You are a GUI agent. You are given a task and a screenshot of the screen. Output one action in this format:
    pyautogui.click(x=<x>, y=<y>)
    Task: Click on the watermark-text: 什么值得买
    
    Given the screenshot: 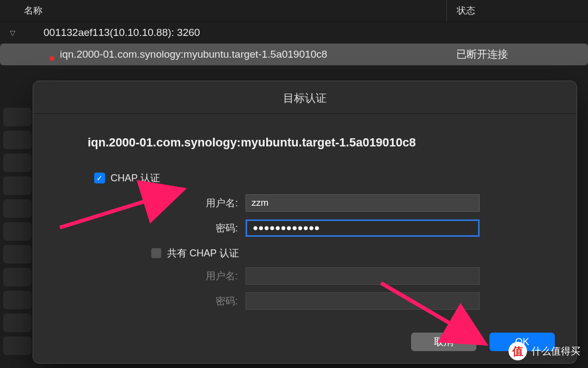 What is the action you would take?
    pyautogui.click(x=556, y=351)
    